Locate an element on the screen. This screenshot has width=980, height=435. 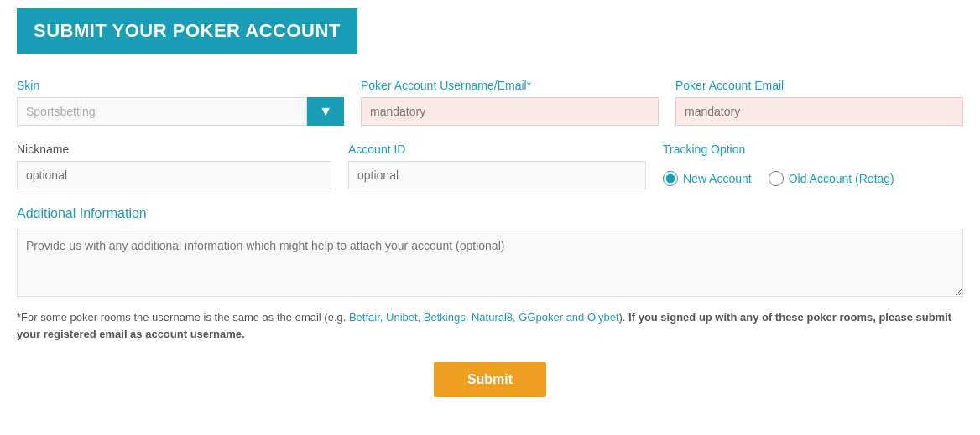
radio-new-account is located at coordinates (670, 179).